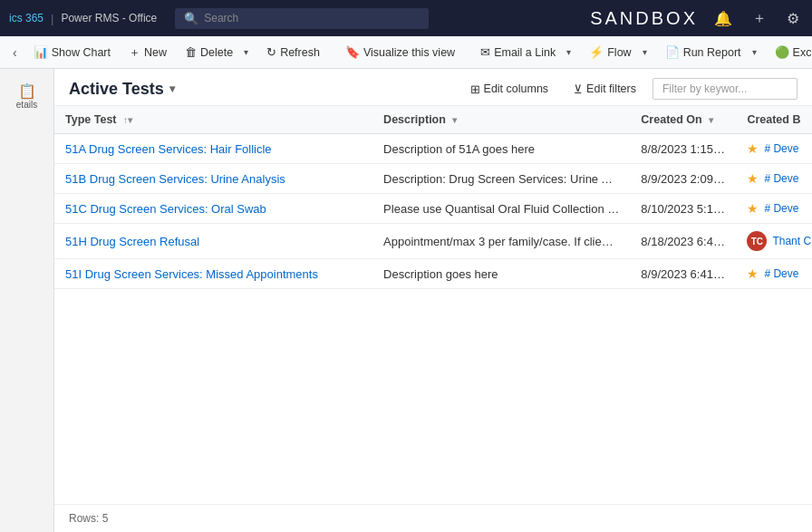  Describe the element at coordinates (723, 18) in the screenshot. I see `notification-icon-btn: 🔔` at that location.